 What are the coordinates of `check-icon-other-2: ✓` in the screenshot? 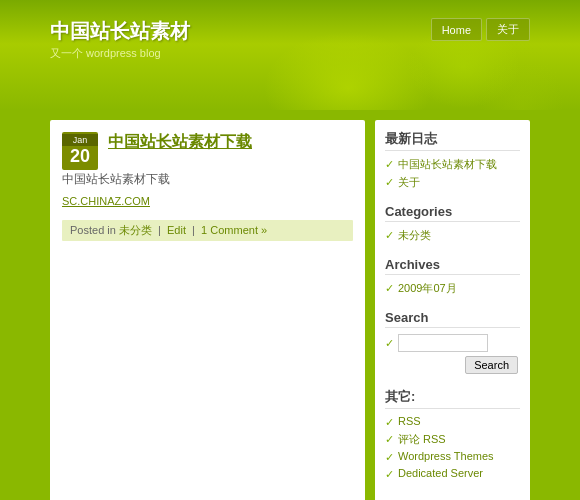 It's located at (390, 458).